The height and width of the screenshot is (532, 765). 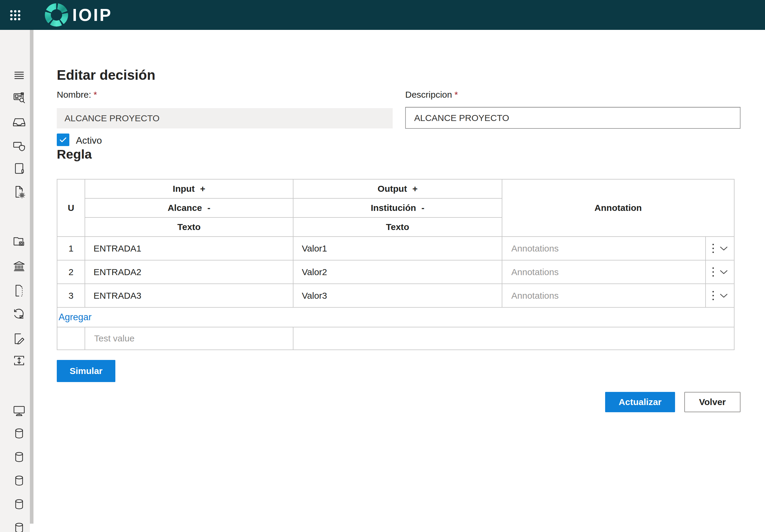 What do you see at coordinates (32, 277) in the screenshot?
I see `sidebar-scrollbar-thumb` at bounding box center [32, 277].